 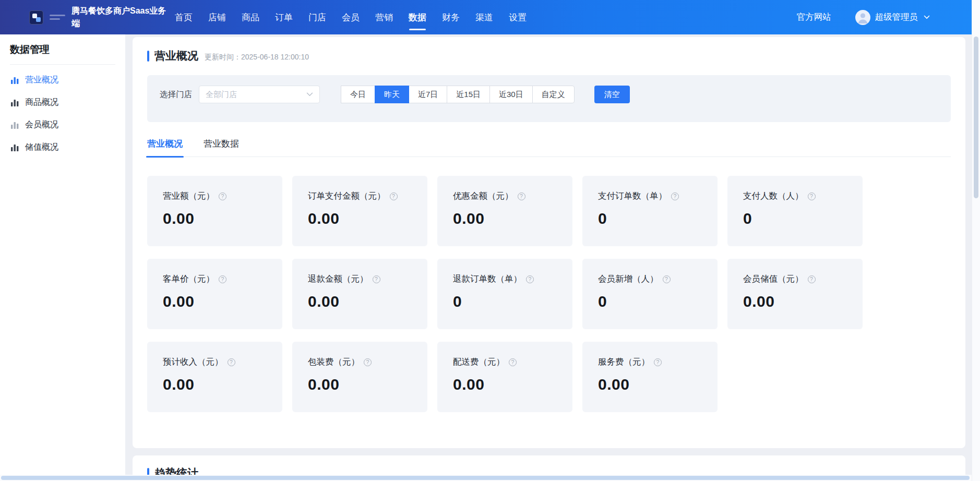 What do you see at coordinates (42, 80) in the screenshot?
I see `sidebar-item-label: 营业概况` at bounding box center [42, 80].